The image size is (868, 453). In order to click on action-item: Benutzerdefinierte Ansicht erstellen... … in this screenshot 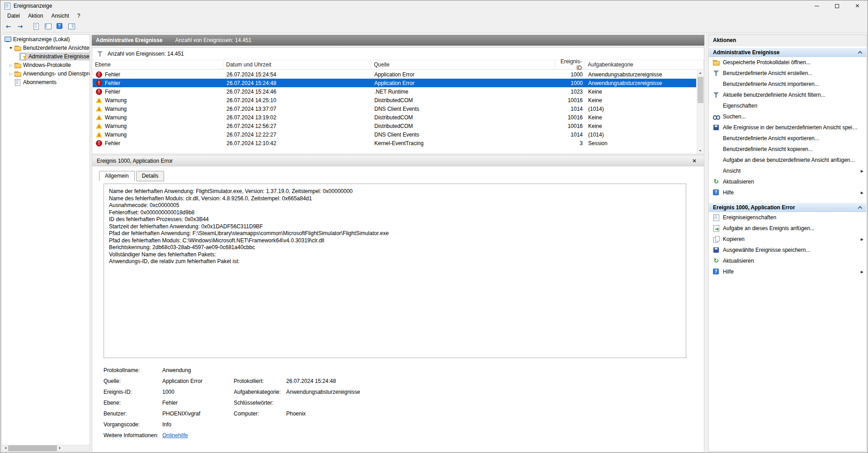, I will do `click(788, 73)`.